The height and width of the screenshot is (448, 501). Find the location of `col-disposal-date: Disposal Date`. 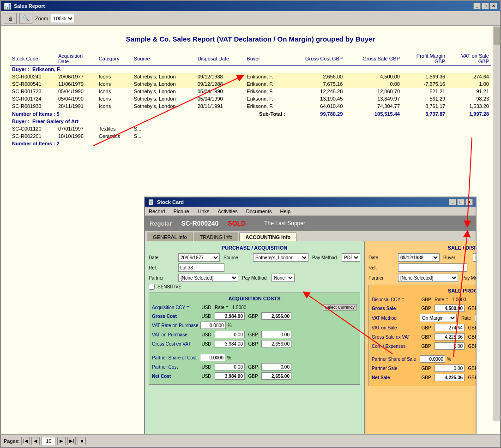

col-disposal-date: Disposal Date is located at coordinates (221, 59).